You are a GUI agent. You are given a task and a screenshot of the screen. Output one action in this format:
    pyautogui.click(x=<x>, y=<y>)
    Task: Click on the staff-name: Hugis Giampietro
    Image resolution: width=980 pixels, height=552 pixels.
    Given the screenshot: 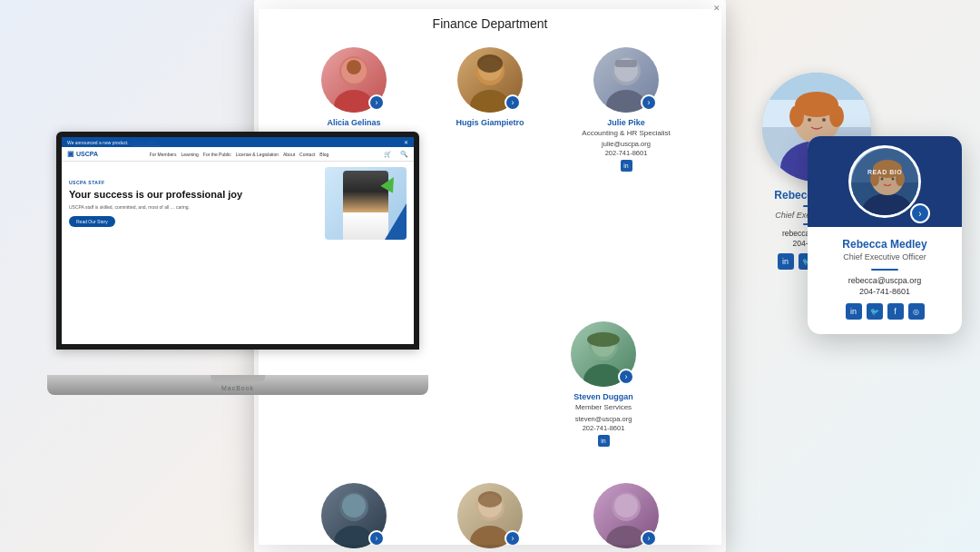 What is the action you would take?
    pyautogui.click(x=490, y=123)
    